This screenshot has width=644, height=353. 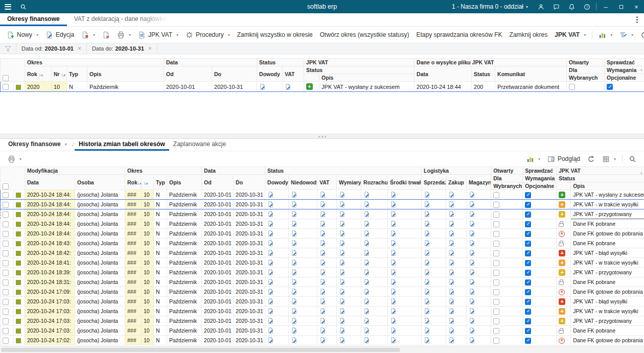 I want to click on rozrachunki-edit-icon, so click(x=367, y=311).